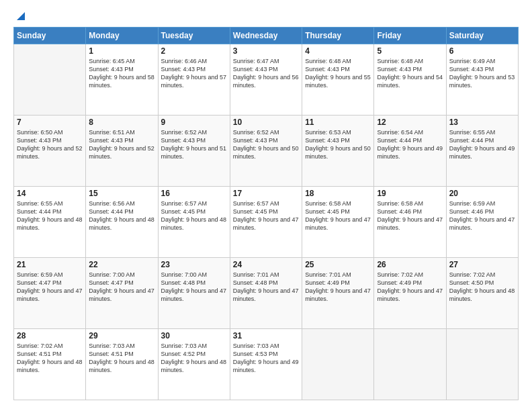 Image resolution: width=532 pixels, height=411 pixels. Describe the element at coordinates (338, 216) in the screenshot. I see `cell-info: Sunrise: 6:58 AM Sunset: 4:45 PM Dayligh…` at that location.